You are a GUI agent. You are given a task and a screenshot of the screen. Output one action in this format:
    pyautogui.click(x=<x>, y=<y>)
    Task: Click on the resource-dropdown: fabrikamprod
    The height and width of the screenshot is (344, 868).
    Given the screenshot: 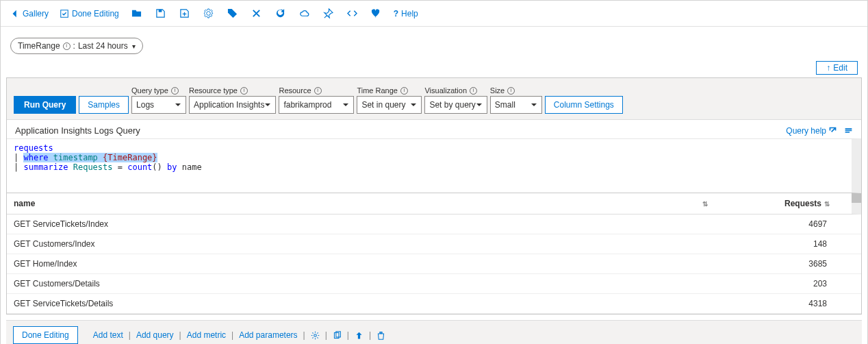 What is the action you would take?
    pyautogui.click(x=316, y=105)
    